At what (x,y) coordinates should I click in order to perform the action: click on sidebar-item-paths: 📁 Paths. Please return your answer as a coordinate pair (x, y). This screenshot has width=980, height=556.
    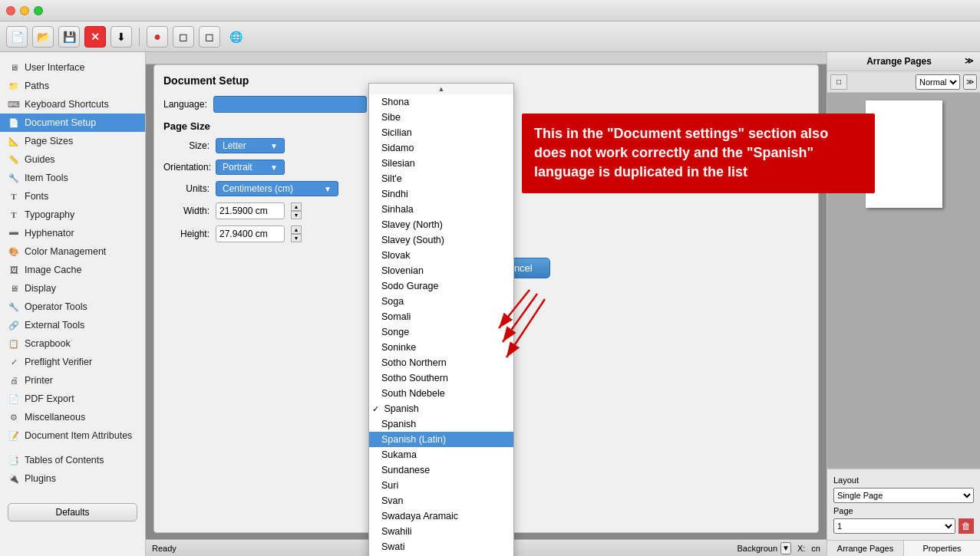
    Looking at the image, I should click on (72, 86).